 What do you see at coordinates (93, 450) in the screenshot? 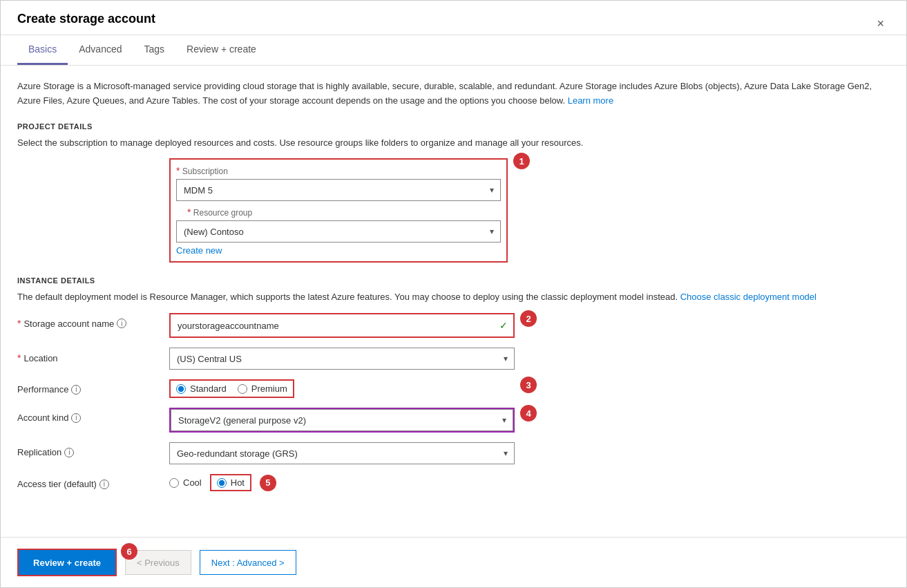
I see `replication-label: Replication i` at bounding box center [93, 450].